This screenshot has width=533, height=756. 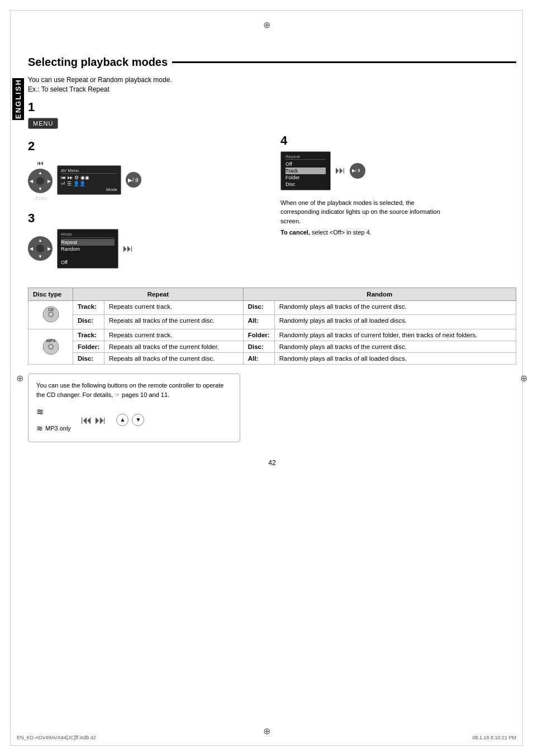 What do you see at coordinates (273, 346) in the screenshot?
I see `mp3-folder-row: Folder: Repeats all tracks of the curren…` at bounding box center [273, 346].